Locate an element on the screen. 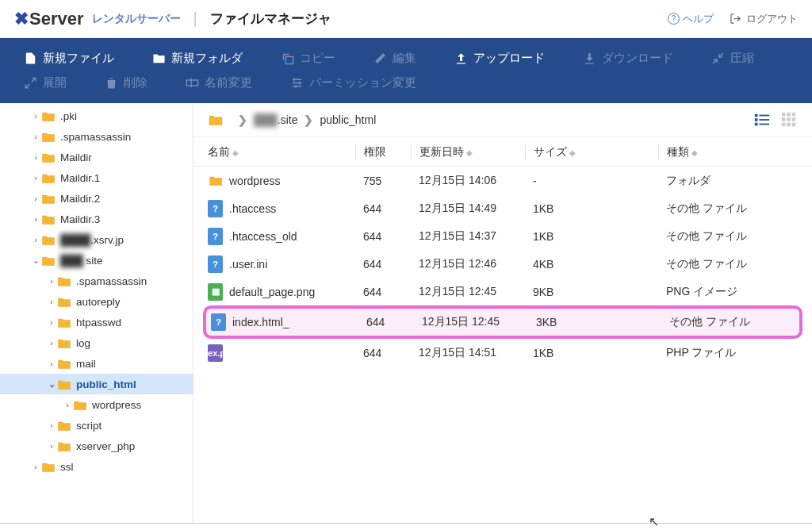  col-header-type: 種類◆ is located at coordinates (728, 152).